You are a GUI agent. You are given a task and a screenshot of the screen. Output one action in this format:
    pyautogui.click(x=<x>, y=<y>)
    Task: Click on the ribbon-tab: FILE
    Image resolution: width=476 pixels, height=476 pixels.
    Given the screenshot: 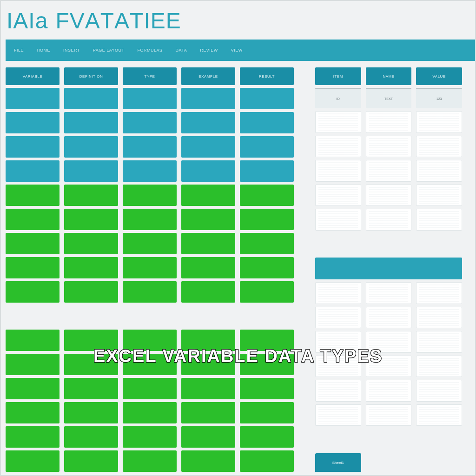 What is the action you would take?
    pyautogui.click(x=19, y=50)
    